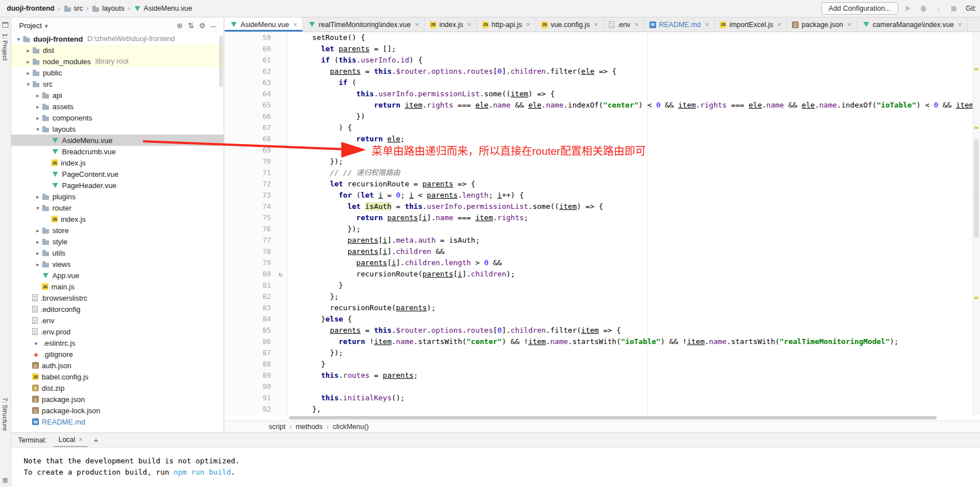 The width and height of the screenshot is (980, 487). Describe the element at coordinates (117, 174) in the screenshot. I see `tree-item: PageContent.vue` at that location.